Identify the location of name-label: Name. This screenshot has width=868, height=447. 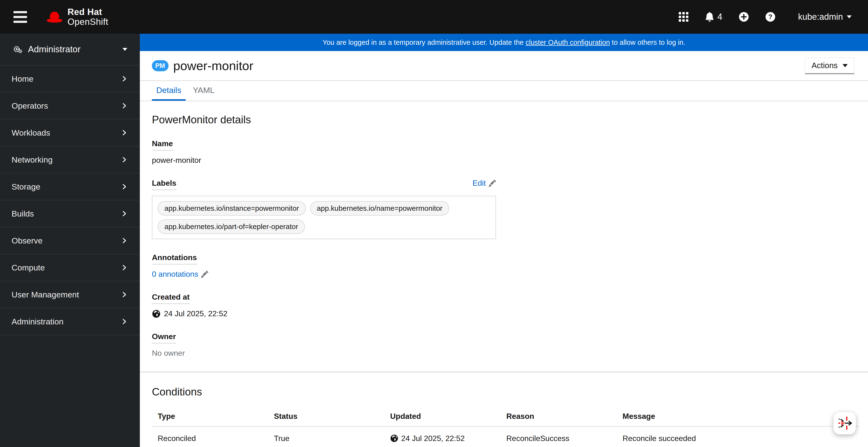
(162, 145).